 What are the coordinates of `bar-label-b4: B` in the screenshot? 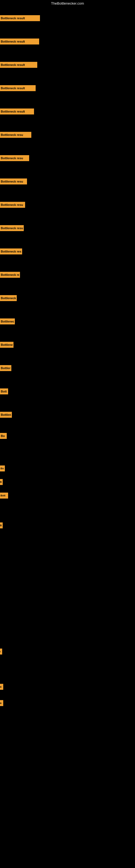 It's located at (1, 687).